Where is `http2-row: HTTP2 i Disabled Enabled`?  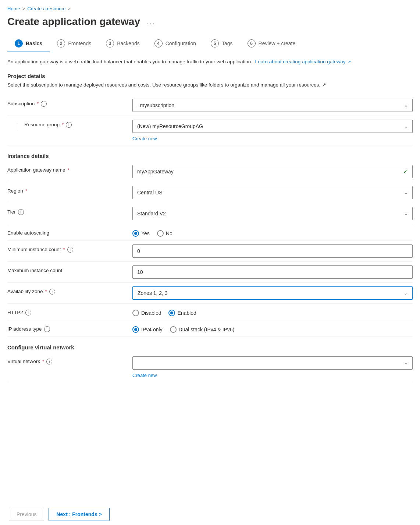
http2-row: HTTP2 i Disabled Enabled is located at coordinates (210, 312).